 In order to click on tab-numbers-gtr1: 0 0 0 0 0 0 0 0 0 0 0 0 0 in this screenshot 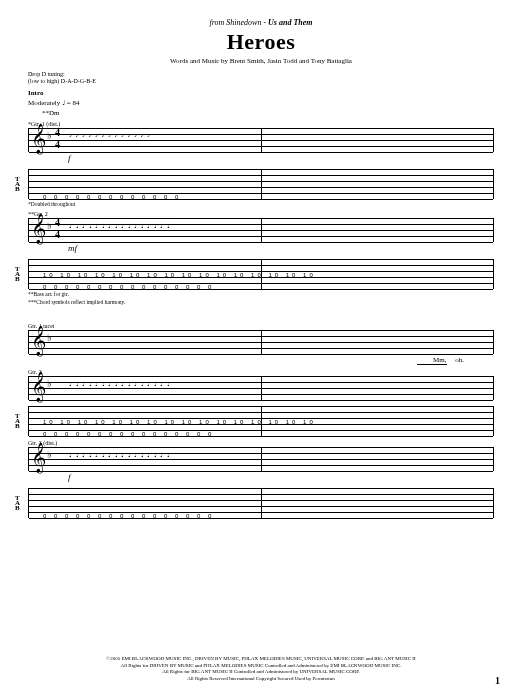, I will do `click(266, 197)`.